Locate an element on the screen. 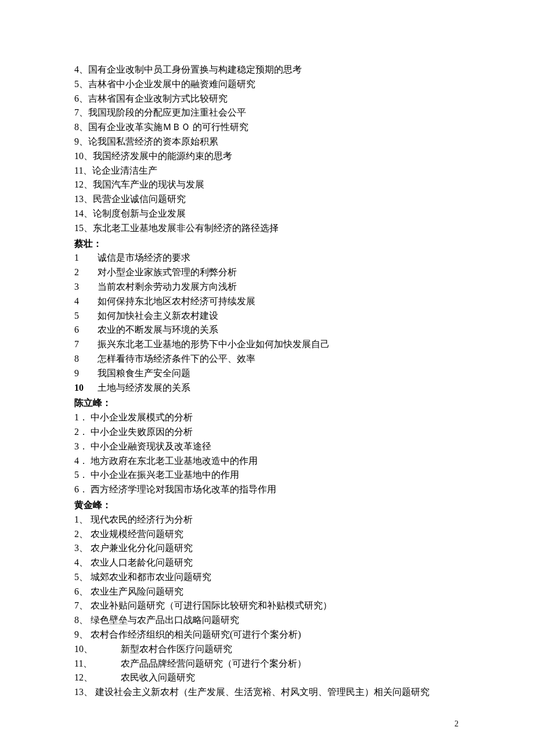 The height and width of the screenshot is (756, 534). list-item: 13、民营企业诚信问题研究 is located at coordinates (267, 200).